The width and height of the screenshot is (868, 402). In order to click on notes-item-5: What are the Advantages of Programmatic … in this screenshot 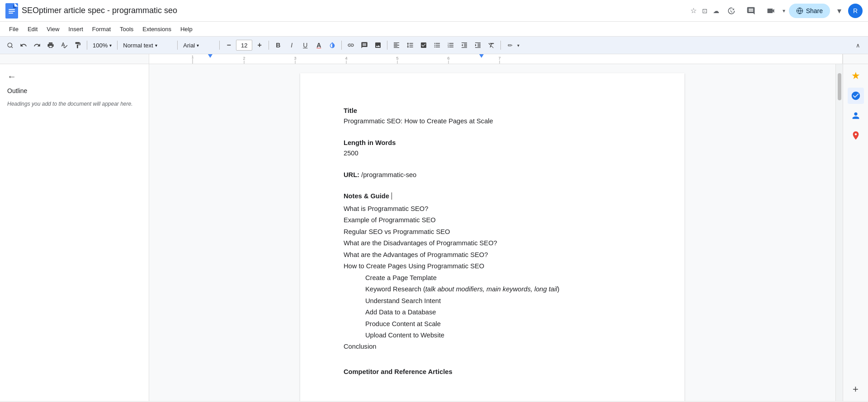, I will do `click(492, 255)`.